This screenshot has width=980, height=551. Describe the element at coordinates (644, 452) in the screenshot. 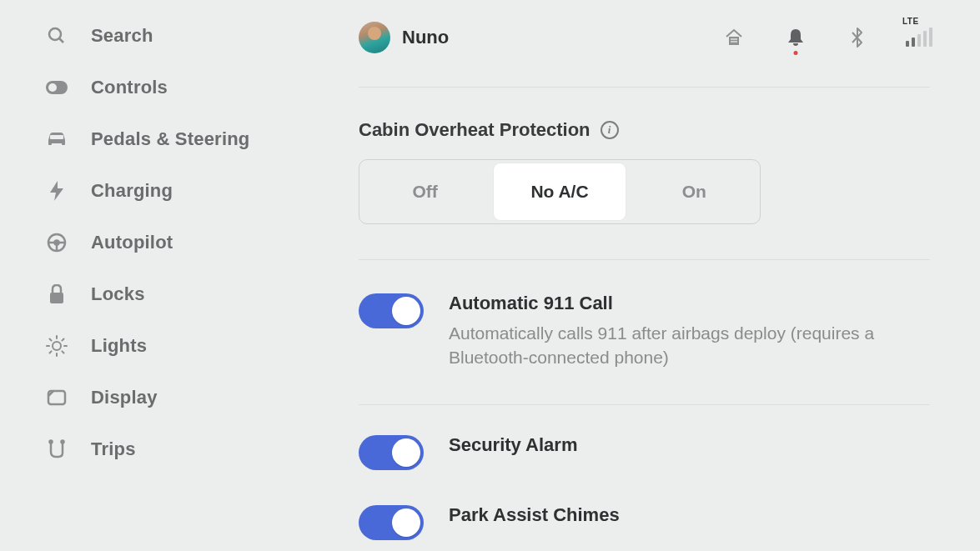

I see `toggle-row-security-alarm: Security Alarm` at that location.